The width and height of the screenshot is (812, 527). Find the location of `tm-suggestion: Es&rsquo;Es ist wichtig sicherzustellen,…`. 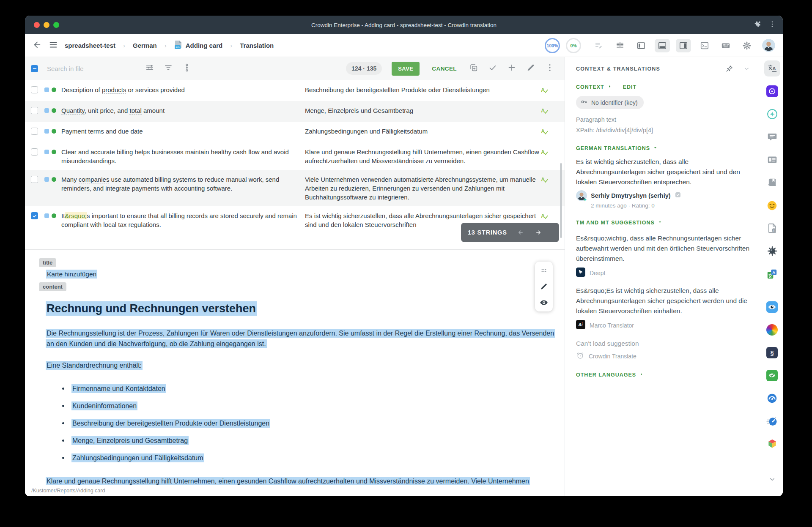

tm-suggestion: Es&rsquo;Es ist wichtig sicherzustellen,… is located at coordinates (663, 308).